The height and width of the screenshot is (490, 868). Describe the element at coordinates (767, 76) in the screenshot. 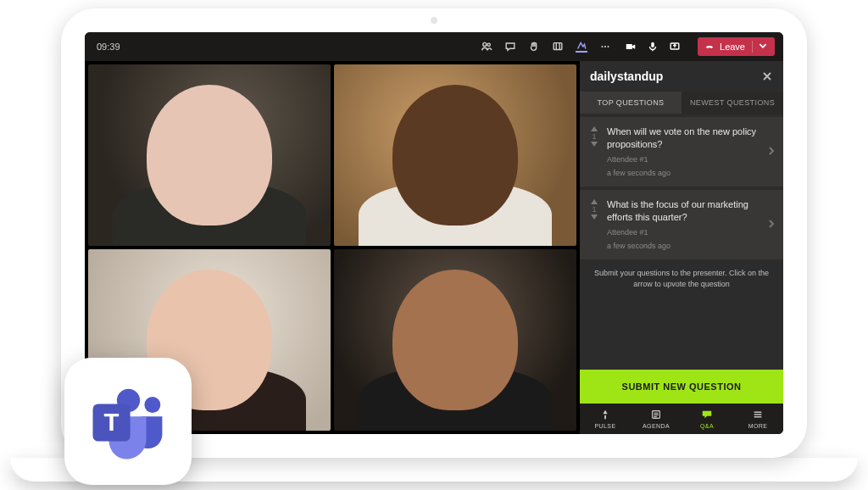

I see `close-icon` at that location.